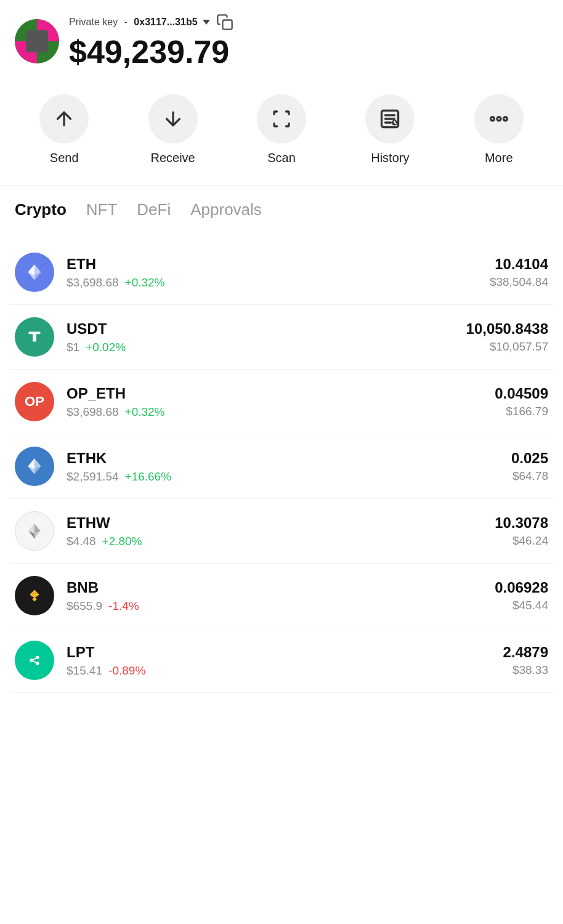 The height and width of the screenshot is (924, 563). I want to click on token-price-row-eth: $3,698.68 +0.32%, so click(278, 283).